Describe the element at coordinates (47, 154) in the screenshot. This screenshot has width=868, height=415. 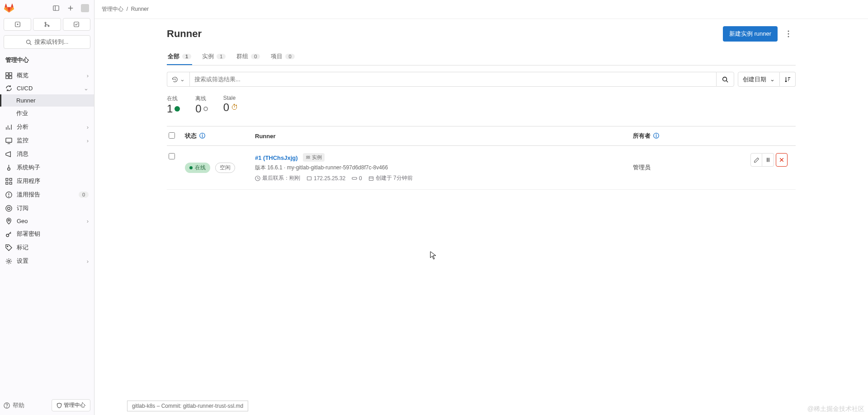
I see `sidebar-item-messages: 消息` at that location.